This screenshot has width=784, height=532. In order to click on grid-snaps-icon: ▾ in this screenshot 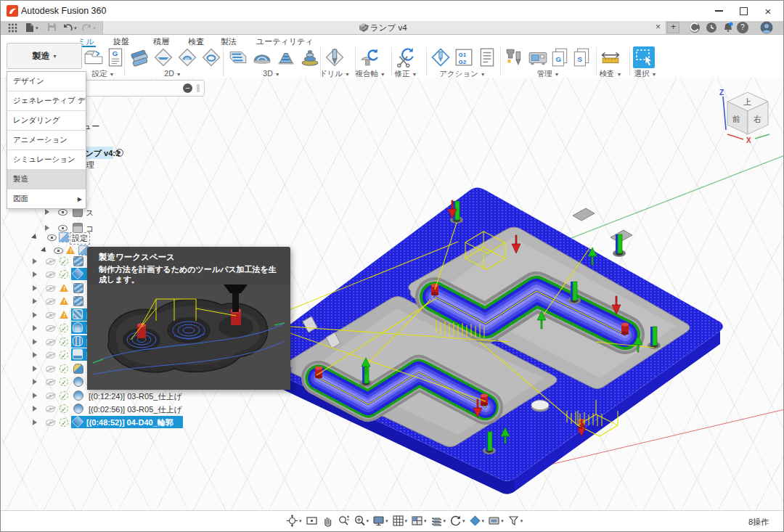, I will do `click(400, 521)`.